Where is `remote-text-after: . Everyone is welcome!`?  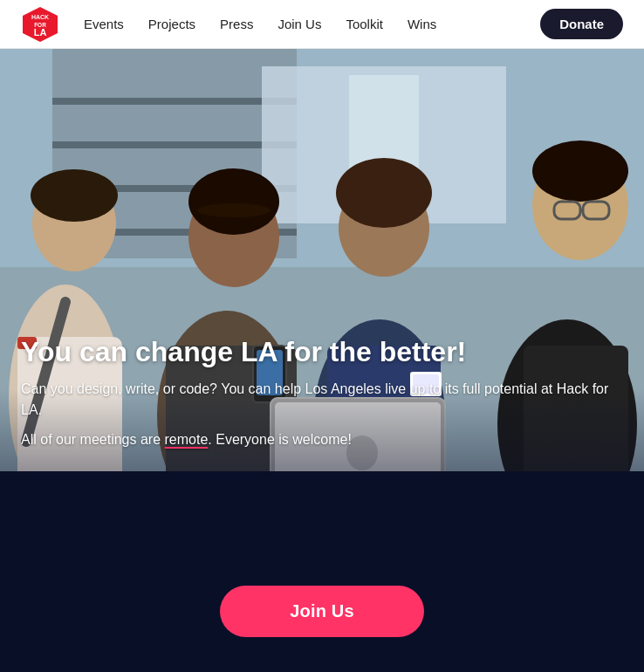
remote-text-after: . Everyone is welcome! is located at coordinates (279, 440).